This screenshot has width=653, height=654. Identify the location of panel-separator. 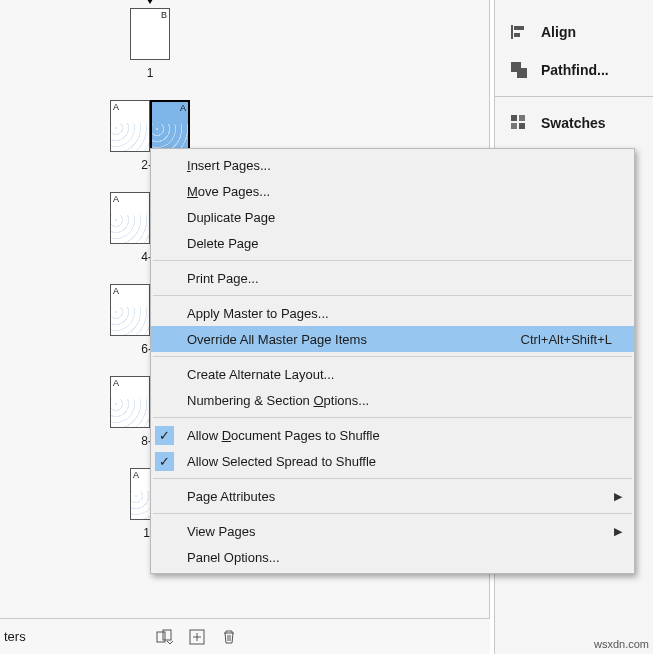
(574, 96).